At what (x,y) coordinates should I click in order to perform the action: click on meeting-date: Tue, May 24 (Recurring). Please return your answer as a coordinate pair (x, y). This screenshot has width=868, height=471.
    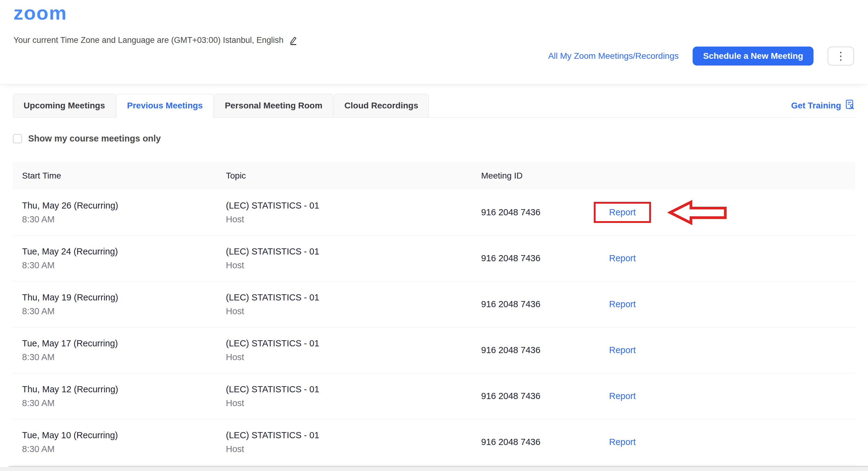
    Looking at the image, I should click on (124, 252).